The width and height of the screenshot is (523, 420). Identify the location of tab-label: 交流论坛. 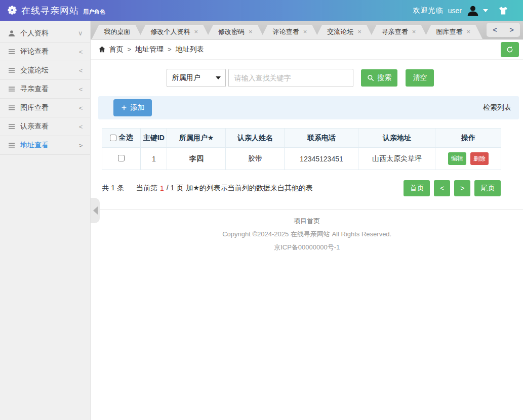
(340, 32).